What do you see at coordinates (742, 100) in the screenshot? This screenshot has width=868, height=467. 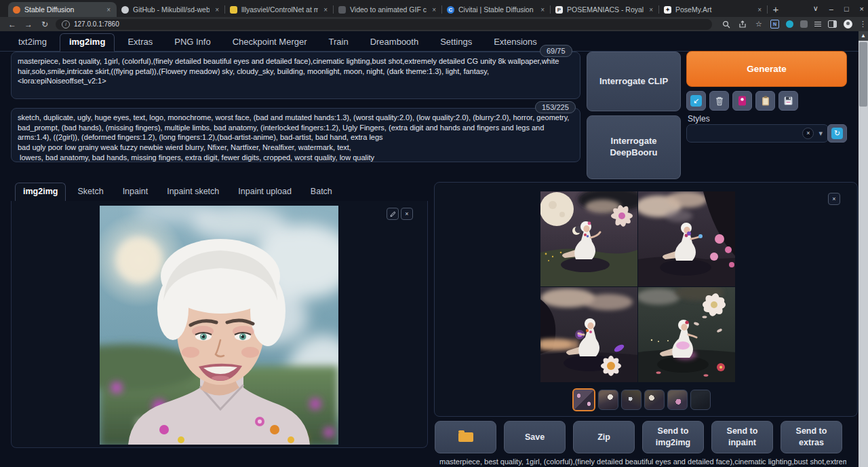 I see `extra-networks-button` at bounding box center [742, 100].